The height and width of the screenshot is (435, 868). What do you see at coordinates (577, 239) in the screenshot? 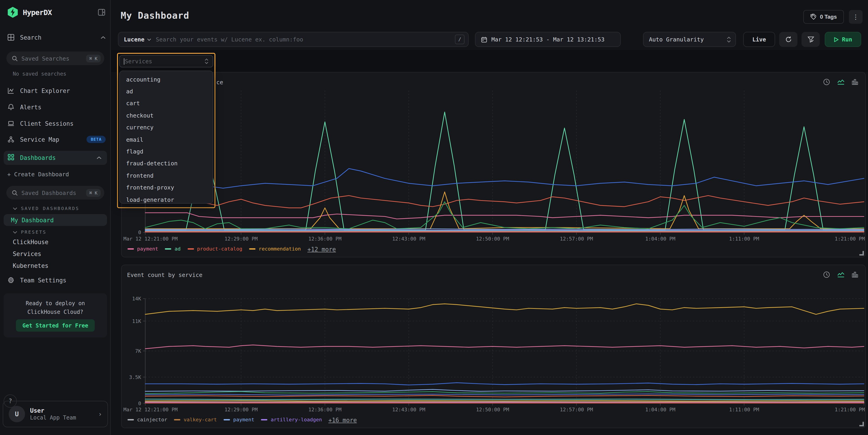
I see `svg-text: 12:57:00 PM` at bounding box center [577, 239].